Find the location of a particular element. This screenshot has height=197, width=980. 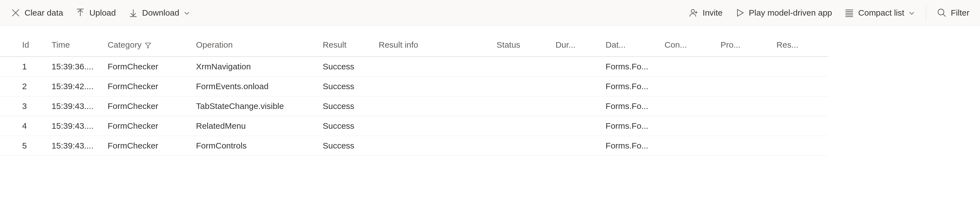

table-row: 315:39:43....FormCheckerTabStateChange.v… is located at coordinates (414, 106).